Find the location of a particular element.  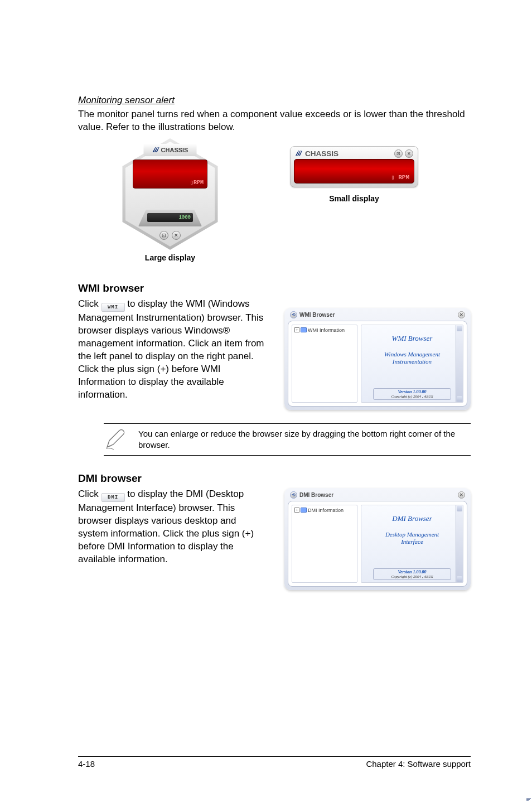

dmi-tree-root-label: DMI Information is located at coordinates (326, 510).